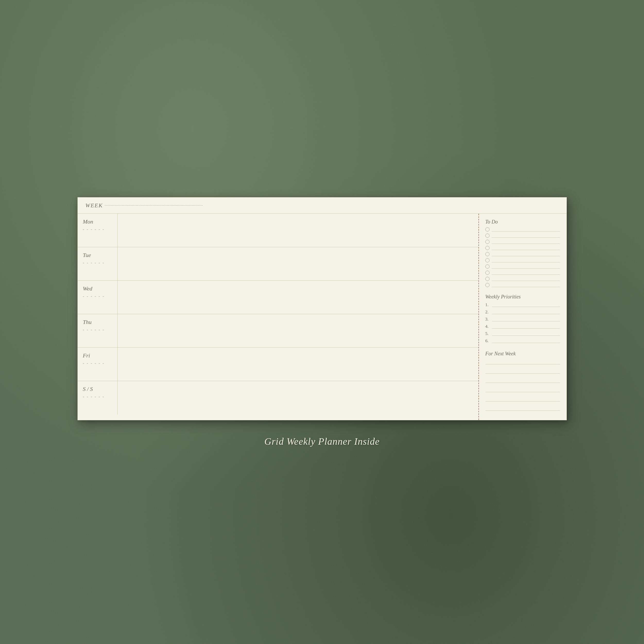  What do you see at coordinates (98, 397) in the screenshot?
I see `day-dashes-ss: - - - - - -` at bounding box center [98, 397].